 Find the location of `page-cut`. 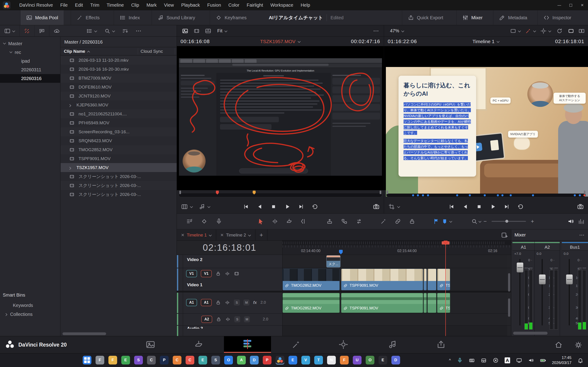

page-cut is located at coordinates (199, 344).